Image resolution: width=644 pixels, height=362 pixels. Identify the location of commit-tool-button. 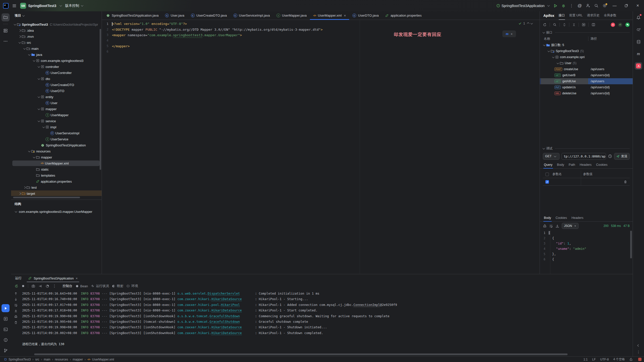
(6, 31).